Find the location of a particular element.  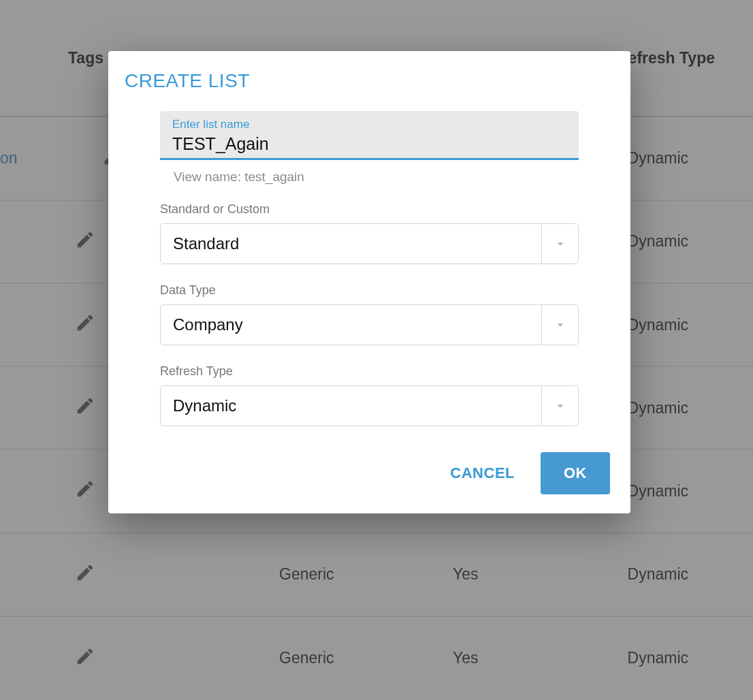

list-name-label: Enter list name is located at coordinates (369, 125).